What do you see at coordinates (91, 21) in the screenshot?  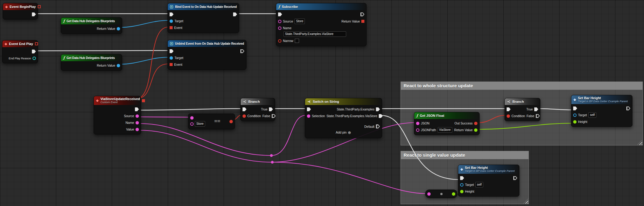 I see `node-header: ƒ Get Data Hub Delegates Blueprints` at bounding box center [91, 21].